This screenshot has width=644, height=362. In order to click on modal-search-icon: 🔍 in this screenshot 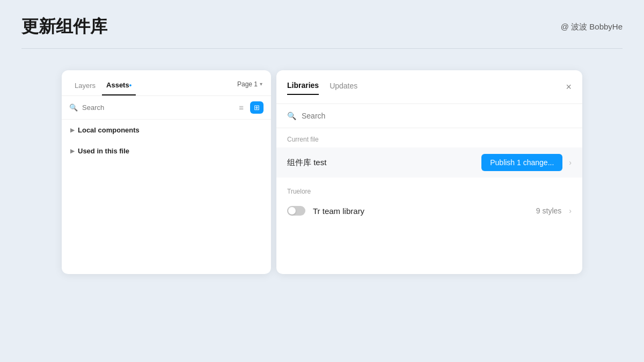, I will do `click(292, 116)`.